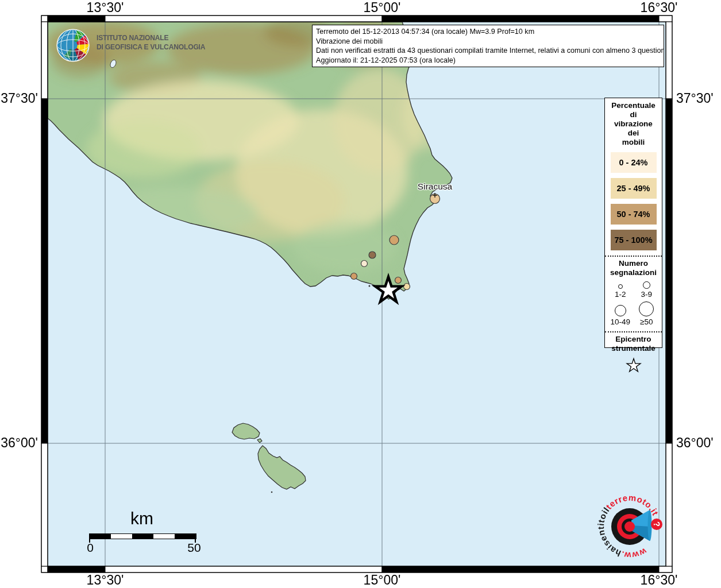  What do you see at coordinates (660, 7) in the screenshot?
I see `longitude-label-top: 16°30'` at bounding box center [660, 7].